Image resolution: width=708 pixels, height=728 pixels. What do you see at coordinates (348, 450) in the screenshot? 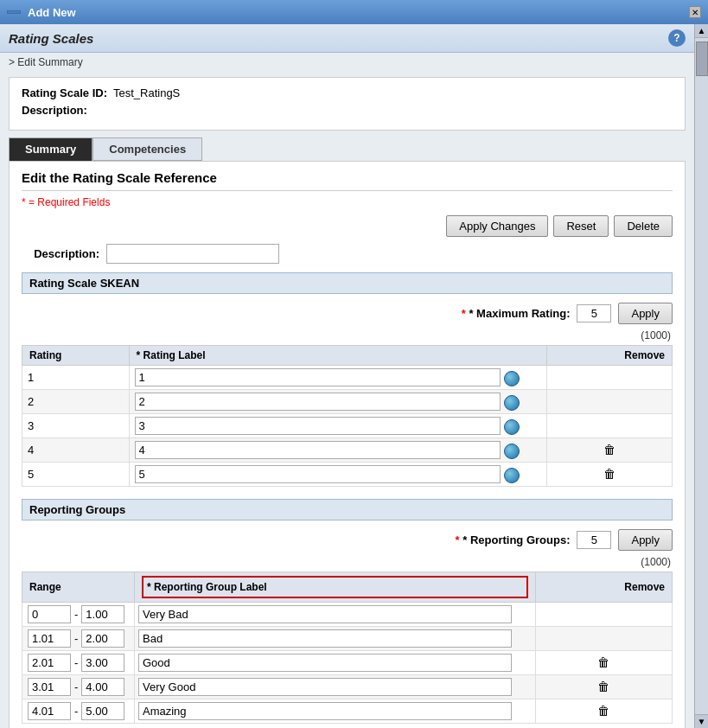
I see `table-row: 4` at bounding box center [348, 450].